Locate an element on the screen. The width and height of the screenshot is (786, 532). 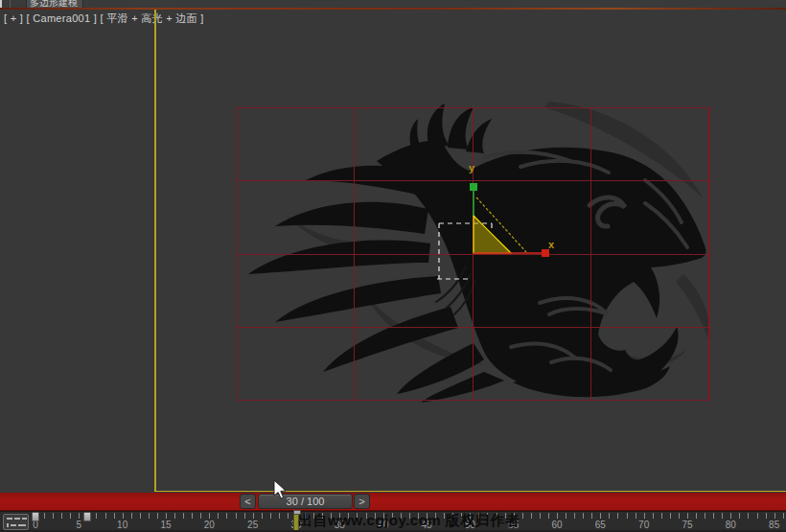
ruler-frame-label: 10 is located at coordinates (123, 525).